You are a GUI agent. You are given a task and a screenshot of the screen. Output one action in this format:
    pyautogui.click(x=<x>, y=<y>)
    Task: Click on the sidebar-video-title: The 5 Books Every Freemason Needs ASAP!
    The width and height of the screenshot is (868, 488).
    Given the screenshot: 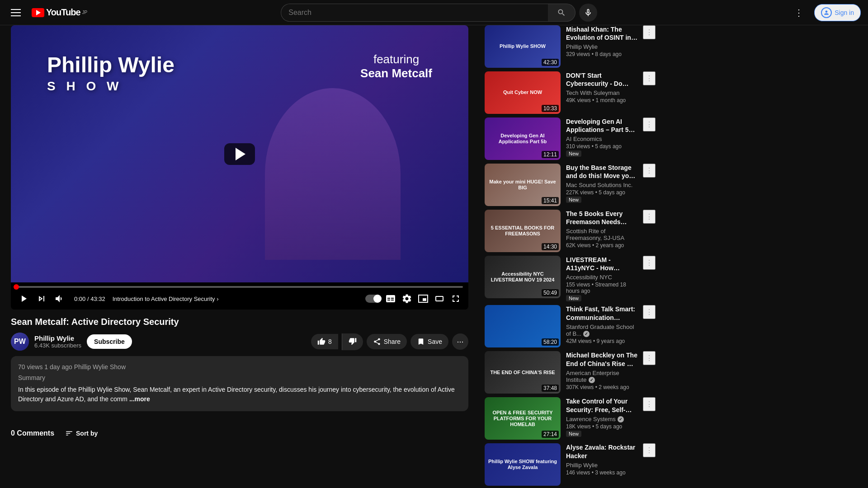 What is the action you would take?
    pyautogui.click(x=602, y=218)
    